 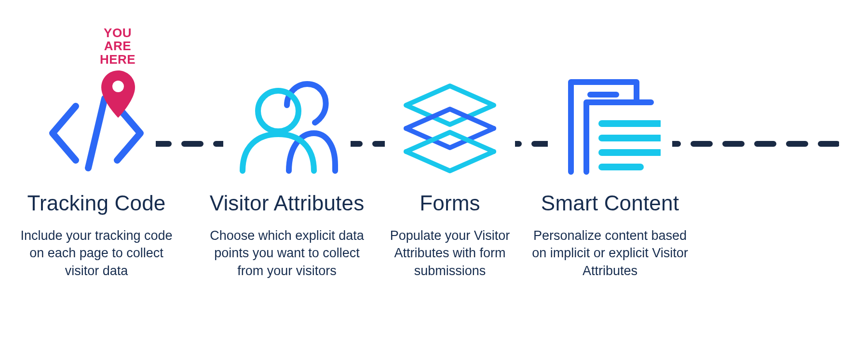 I want to click on step-tracking-code: Tracking Code Include your tracking code…, so click(x=96, y=169).